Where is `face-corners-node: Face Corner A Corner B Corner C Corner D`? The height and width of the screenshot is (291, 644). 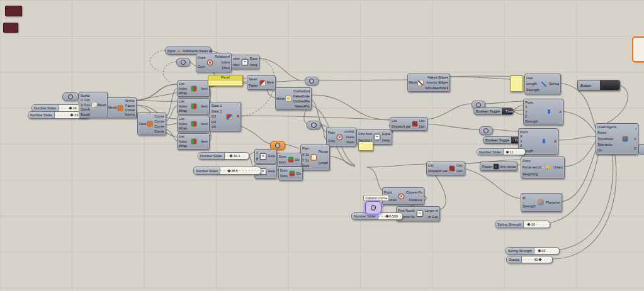
face-corners-node: Face Corner A Corner B Corner C Corner D is located at coordinates (152, 124).